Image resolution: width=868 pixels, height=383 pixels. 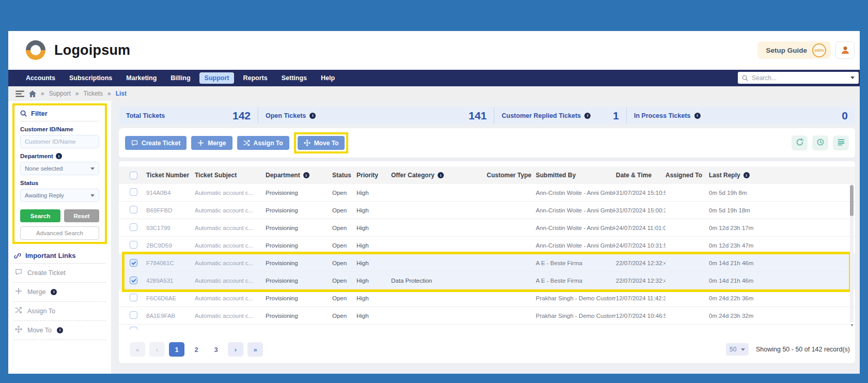 I want to click on history-icon-button, so click(x=820, y=143).